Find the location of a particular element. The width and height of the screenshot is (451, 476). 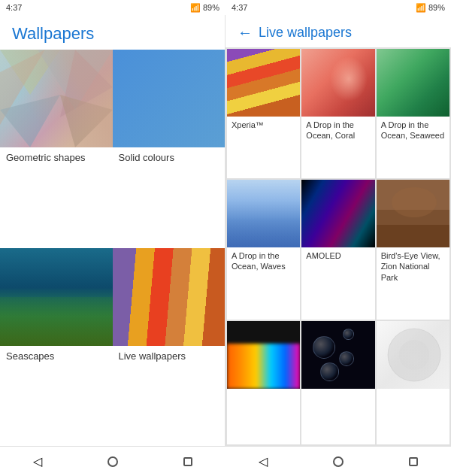

right-recents-nav is located at coordinates (413, 462).